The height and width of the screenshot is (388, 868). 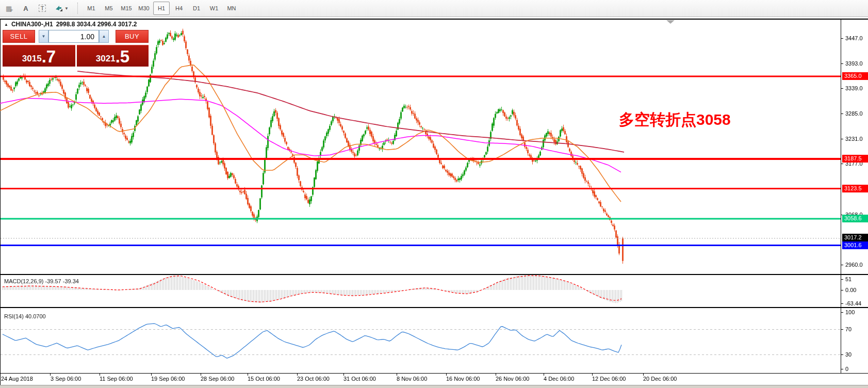 What do you see at coordinates (43, 36) in the screenshot?
I see `volume-decrease-button: ▼` at bounding box center [43, 36].